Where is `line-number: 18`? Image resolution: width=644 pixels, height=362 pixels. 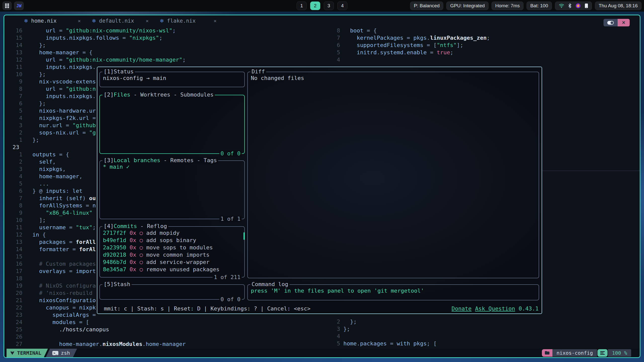
line-number: 18 is located at coordinates (13, 279).